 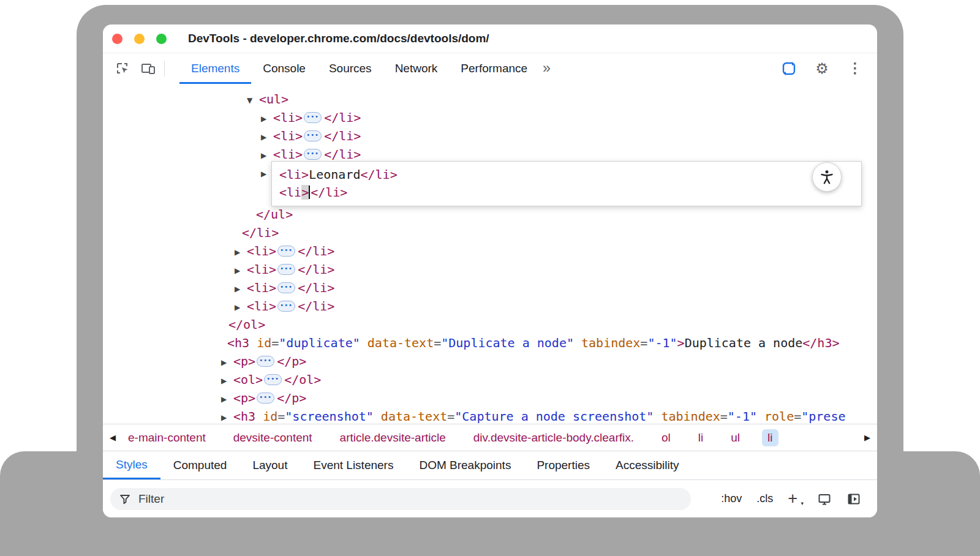 I want to click on breadcrumb-item: ul, so click(x=735, y=438).